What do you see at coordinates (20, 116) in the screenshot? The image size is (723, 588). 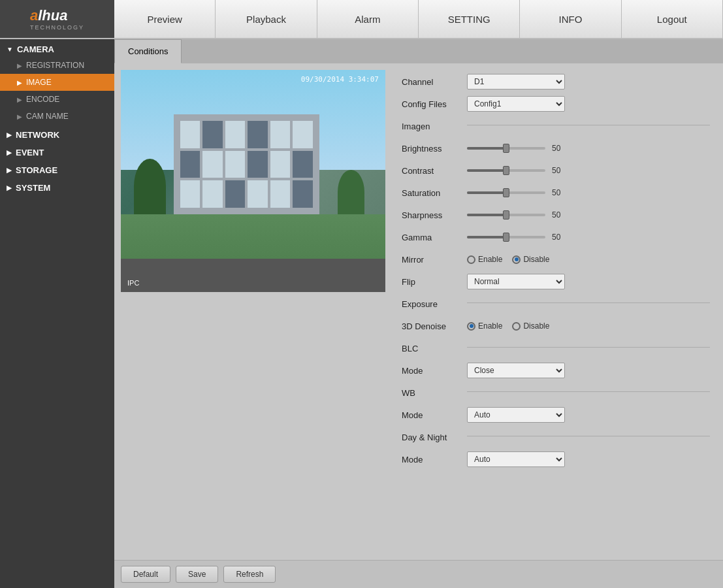 I see `camname-arrow-icon: ▶` at bounding box center [20, 116].